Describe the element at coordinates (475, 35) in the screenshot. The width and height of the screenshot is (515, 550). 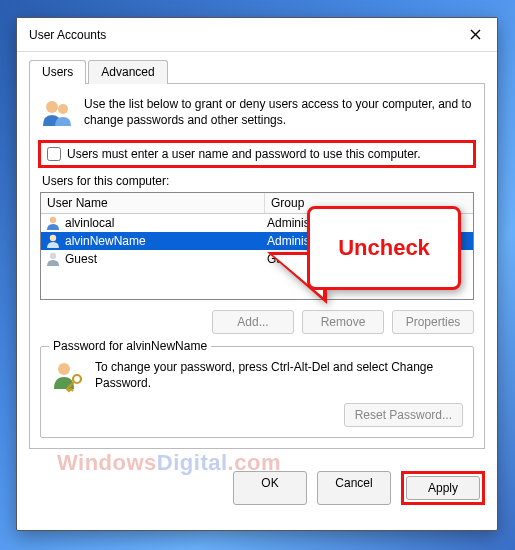
I see `close-button` at that location.